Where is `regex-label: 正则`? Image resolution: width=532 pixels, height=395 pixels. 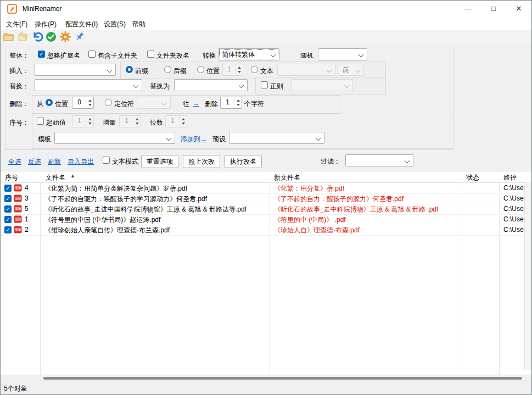
regex-label: 正则 is located at coordinates (277, 87).